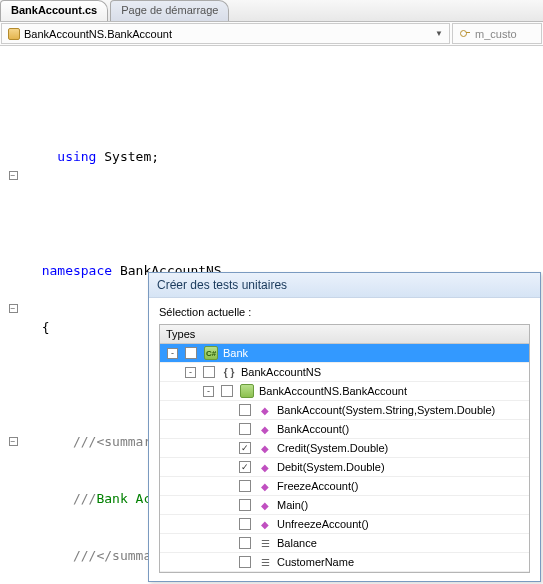 This screenshot has height=584, width=543. I want to click on tree-row: -{ }BankAccountNS, so click(344, 372).